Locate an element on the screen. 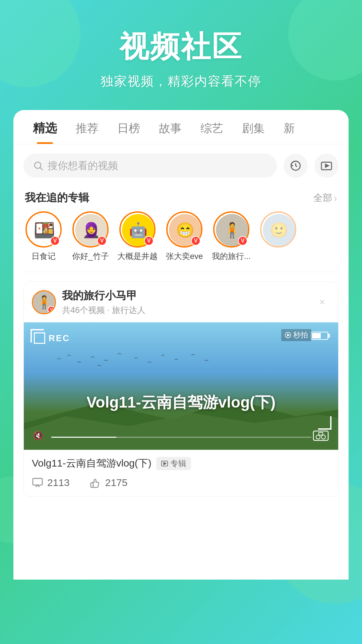 Image resolution: width=362 pixels, height=644 pixels. watermark: 秒拍 is located at coordinates (296, 335).